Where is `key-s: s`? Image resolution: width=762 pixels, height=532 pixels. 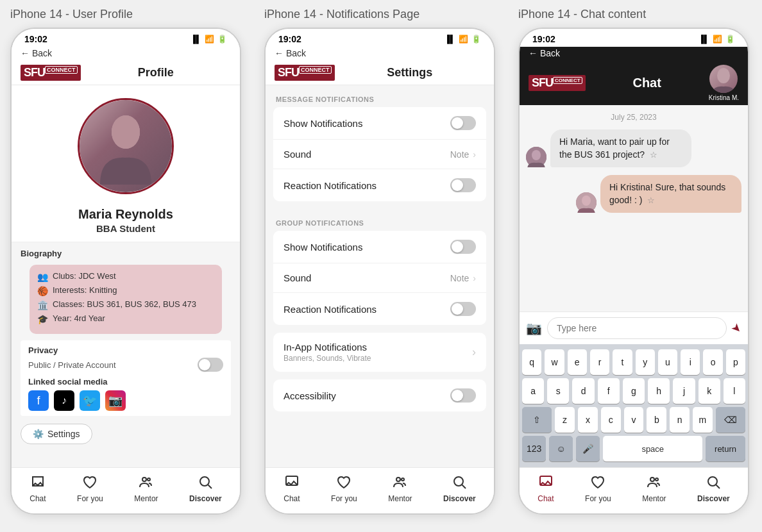 key-s: s is located at coordinates (558, 391).